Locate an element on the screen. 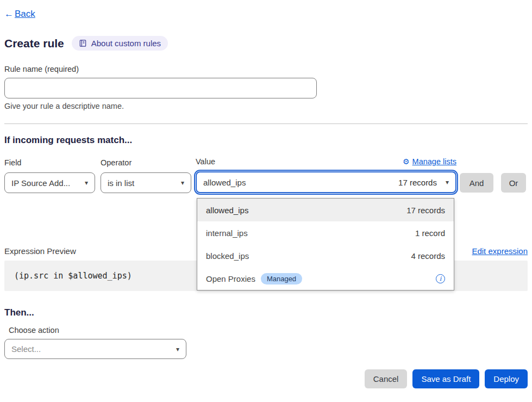 The height and width of the screenshot is (402, 532). title-row: Create rule About custom rules is located at coordinates (266, 44).